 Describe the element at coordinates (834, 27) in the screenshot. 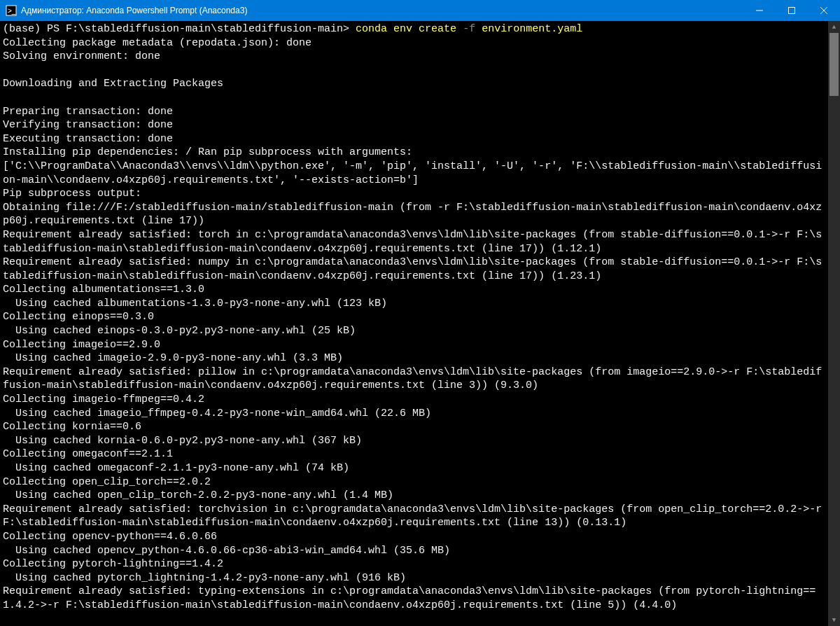

I see `scroll-up-arrow-icon: ▲` at that location.